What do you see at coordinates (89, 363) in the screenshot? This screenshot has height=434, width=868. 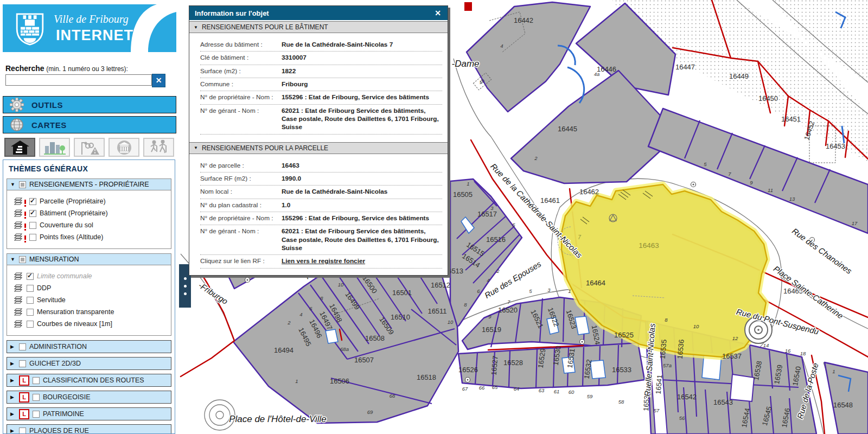 I see `layer-group-collapsed: ▶GUICHET 2D/3D` at bounding box center [89, 363].